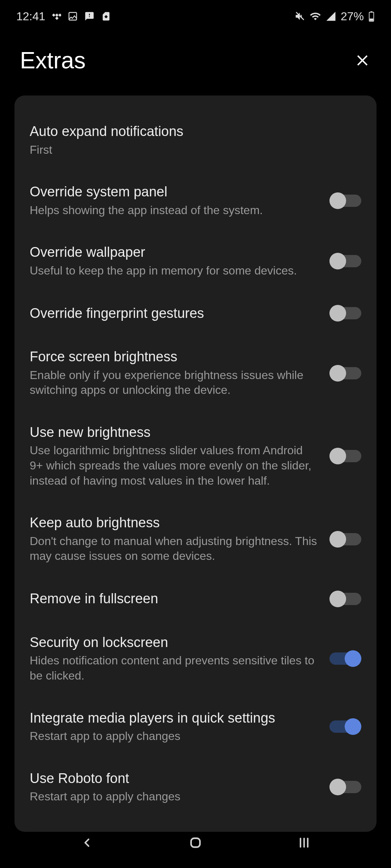 Image resolution: width=391 pixels, height=868 pixels. I want to click on row-remove-in-fullscreen: Remove in fullscreen, so click(196, 599).